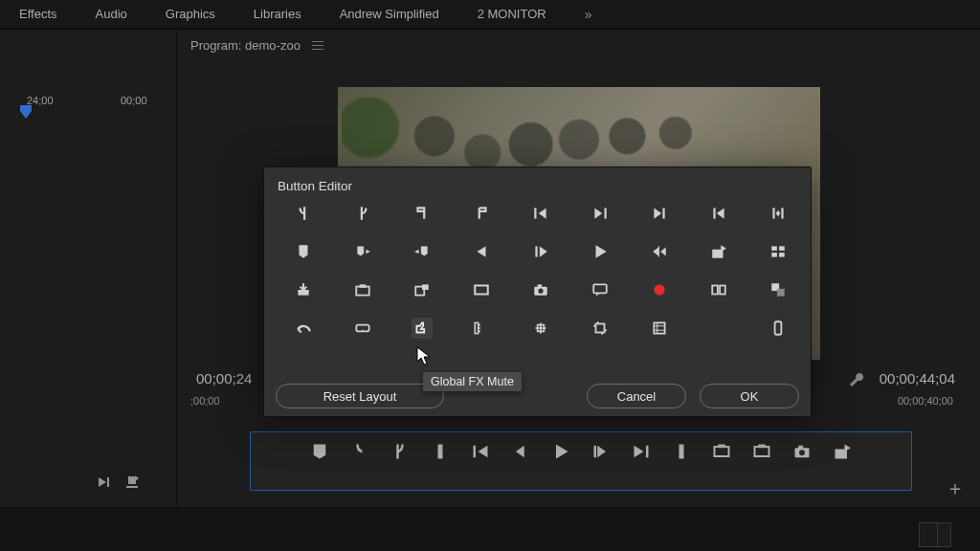  I want to click on workspace-tabs: Effects Audio Graphics Libraries Andrew …, so click(490, 14).